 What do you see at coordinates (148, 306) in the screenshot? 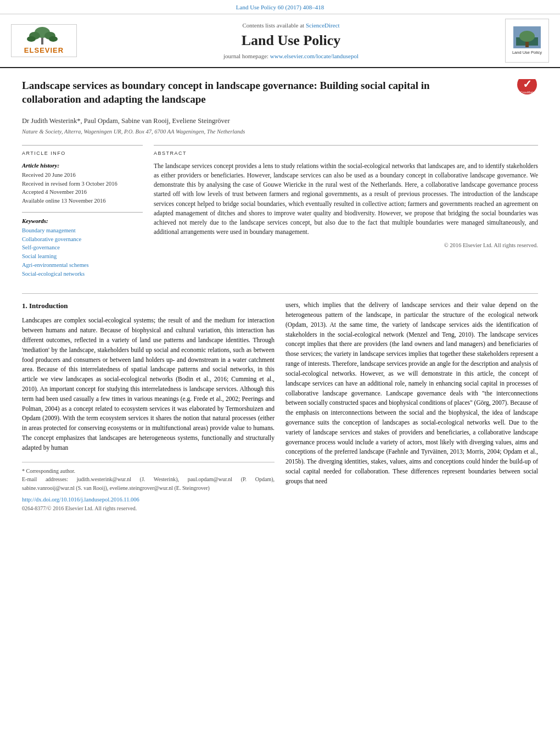
I see `intro-heading: 1. Introduction` at bounding box center [148, 306].